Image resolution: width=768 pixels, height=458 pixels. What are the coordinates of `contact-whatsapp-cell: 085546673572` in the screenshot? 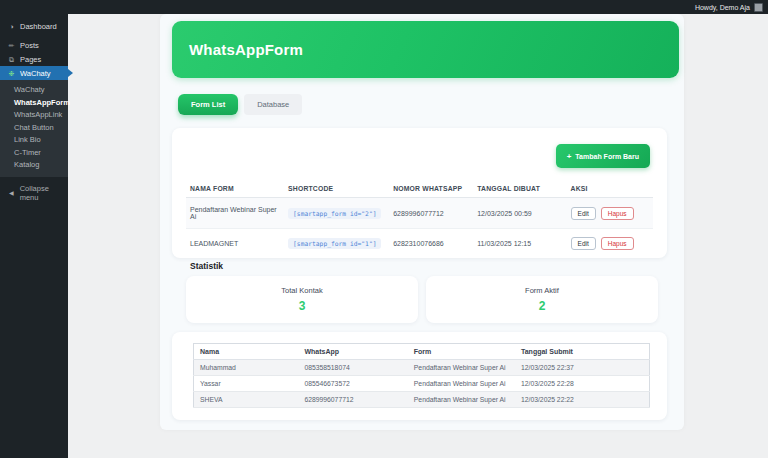 It's located at (352, 384).